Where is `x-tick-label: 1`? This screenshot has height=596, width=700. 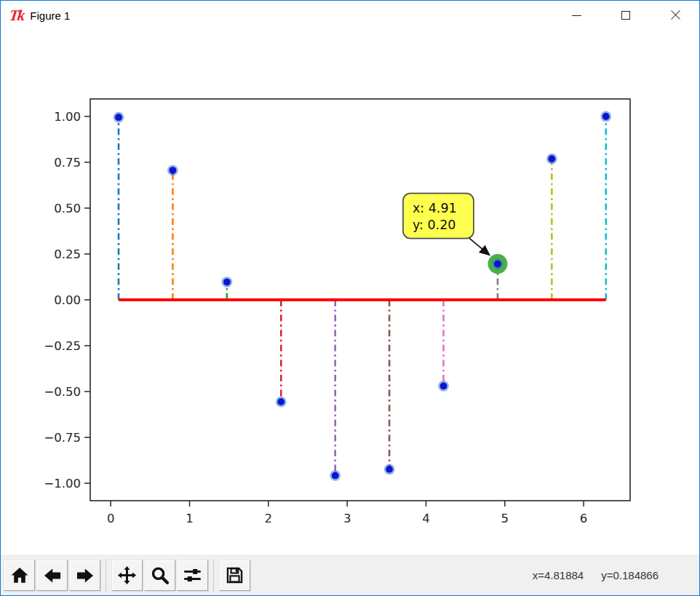
x-tick-label: 1 is located at coordinates (189, 518).